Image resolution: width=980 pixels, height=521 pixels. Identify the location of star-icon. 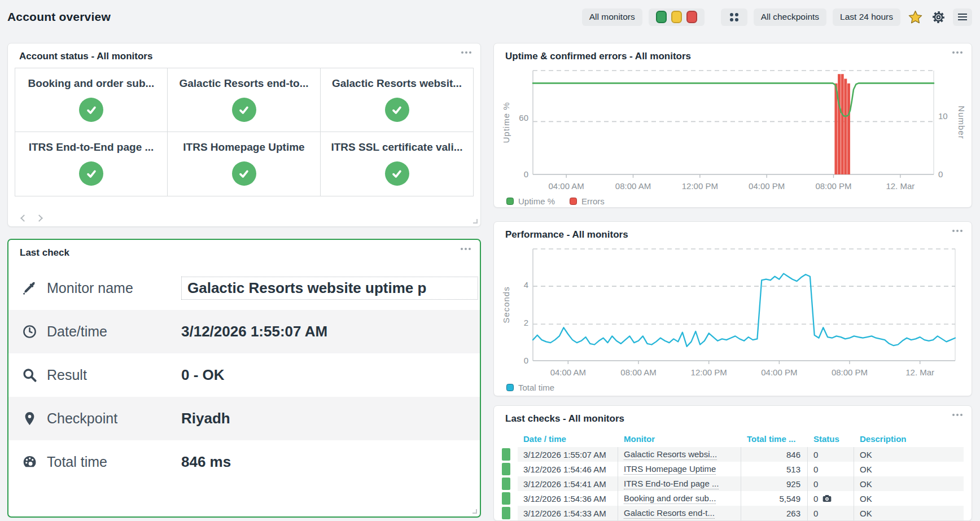
(916, 17).